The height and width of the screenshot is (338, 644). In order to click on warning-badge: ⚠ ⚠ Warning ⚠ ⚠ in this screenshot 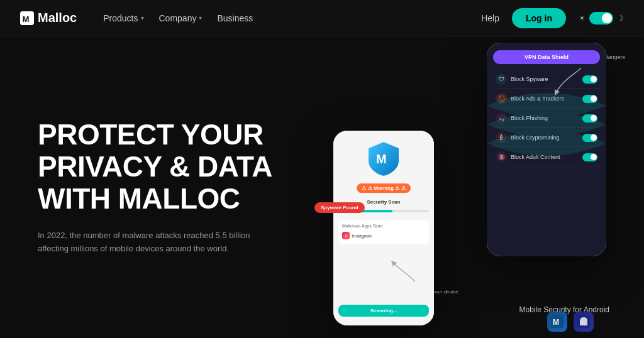, I will do `click(384, 188)`.